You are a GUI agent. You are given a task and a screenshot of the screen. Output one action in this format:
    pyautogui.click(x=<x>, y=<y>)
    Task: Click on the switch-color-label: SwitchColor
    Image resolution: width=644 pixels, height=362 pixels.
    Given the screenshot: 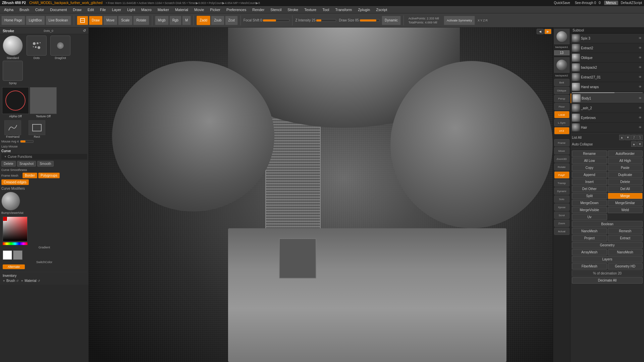 What is the action you would take?
    pyautogui.click(x=44, y=262)
    